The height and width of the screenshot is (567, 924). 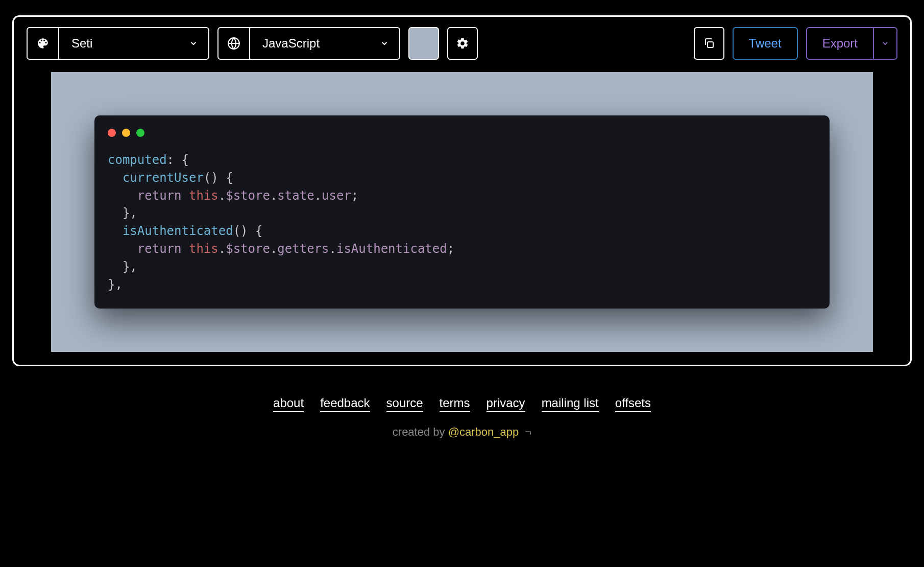 I want to click on footer-link-about: about, so click(x=288, y=404).